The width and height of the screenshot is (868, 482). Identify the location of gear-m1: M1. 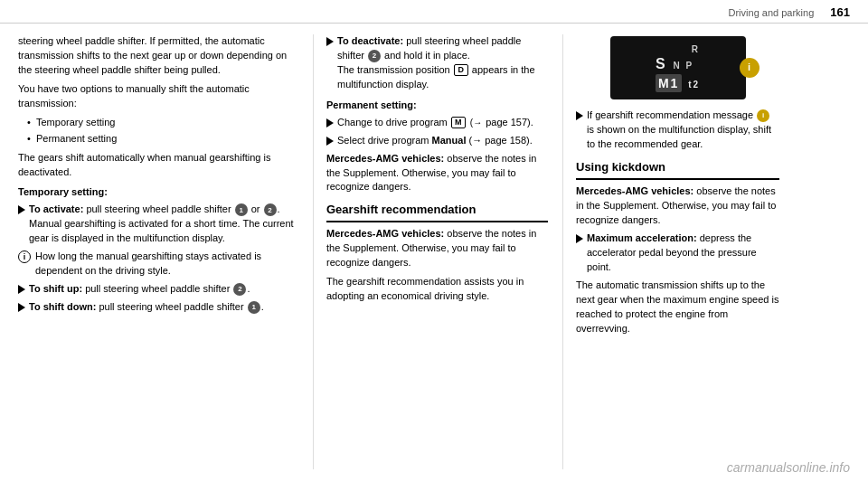
(669, 83).